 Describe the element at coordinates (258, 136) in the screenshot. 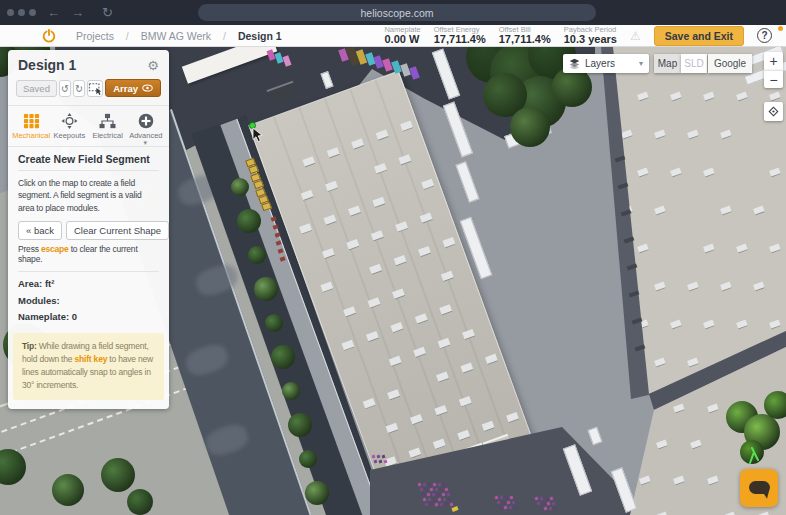

I see `mouse-cursor-icon` at that location.